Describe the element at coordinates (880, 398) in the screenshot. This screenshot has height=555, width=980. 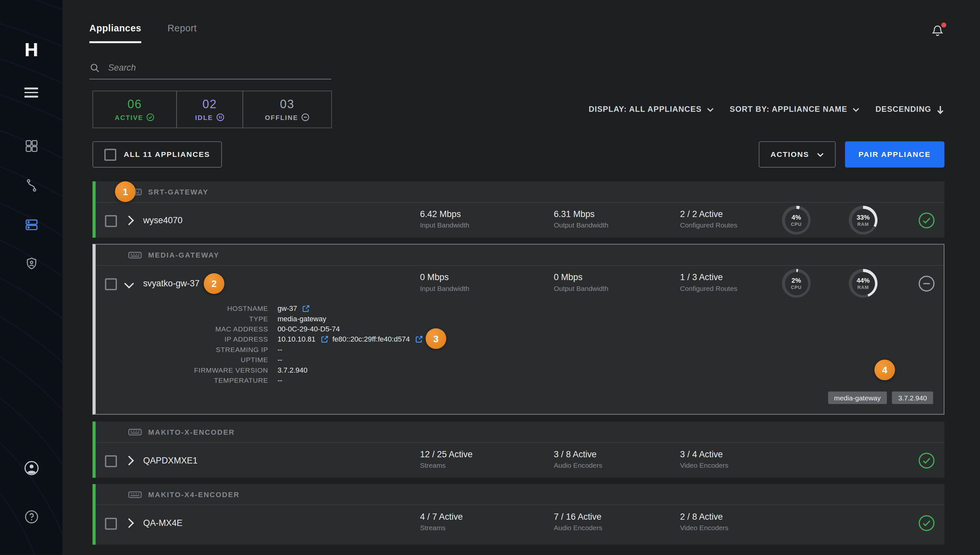
I see `appliance-tags: media-gateway 3.7.2.940` at that location.